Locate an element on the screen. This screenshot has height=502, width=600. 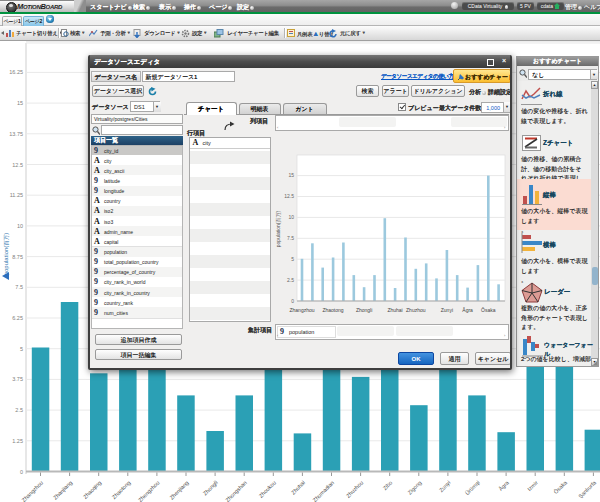
svg-text: Şanlıurfa is located at coordinates (587, 489).